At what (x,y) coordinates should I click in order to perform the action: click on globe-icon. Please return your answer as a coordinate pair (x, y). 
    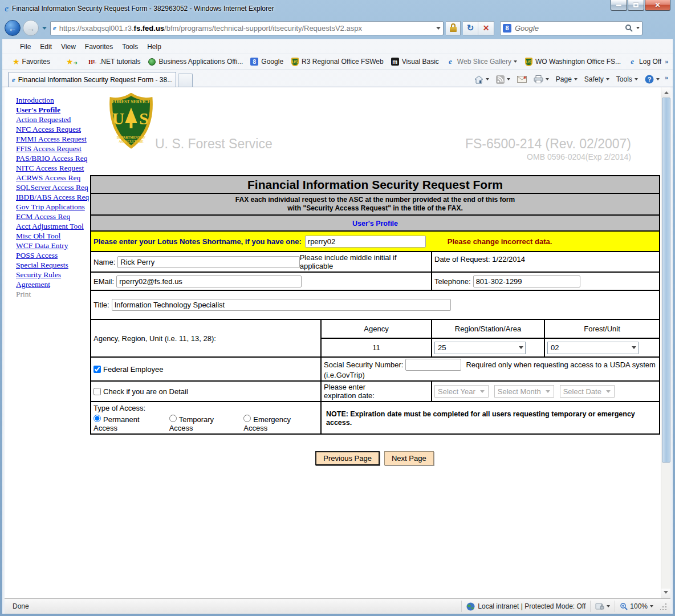
    Looking at the image, I should click on (471, 607).